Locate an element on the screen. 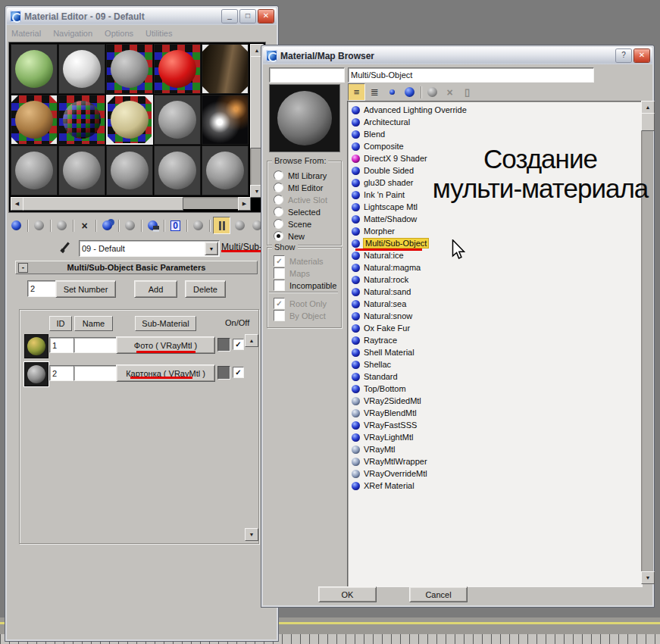 The image size is (660, 644). radio-new: New is located at coordinates (289, 236).